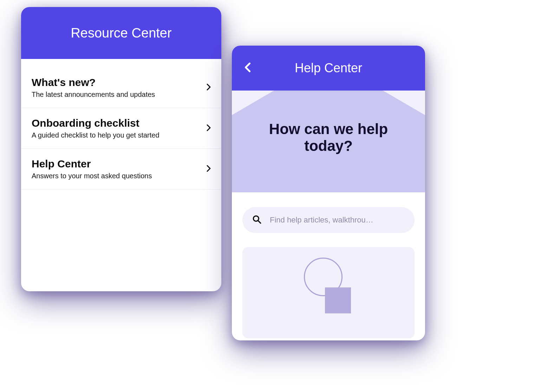  What do you see at coordinates (119, 82) in the screenshot?
I see `resource-item-title: What's new?` at bounding box center [119, 82].